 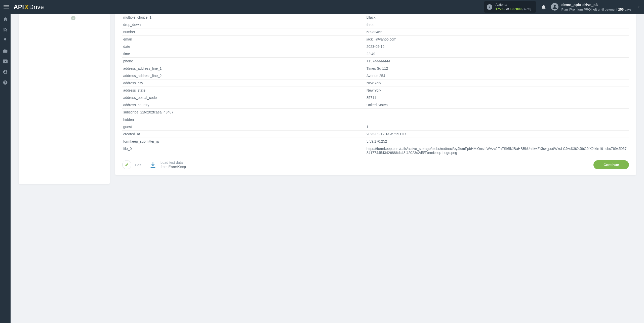 What do you see at coordinates (376, 105) in the screenshot?
I see `table-row: address_countryUnited States` at bounding box center [376, 105].